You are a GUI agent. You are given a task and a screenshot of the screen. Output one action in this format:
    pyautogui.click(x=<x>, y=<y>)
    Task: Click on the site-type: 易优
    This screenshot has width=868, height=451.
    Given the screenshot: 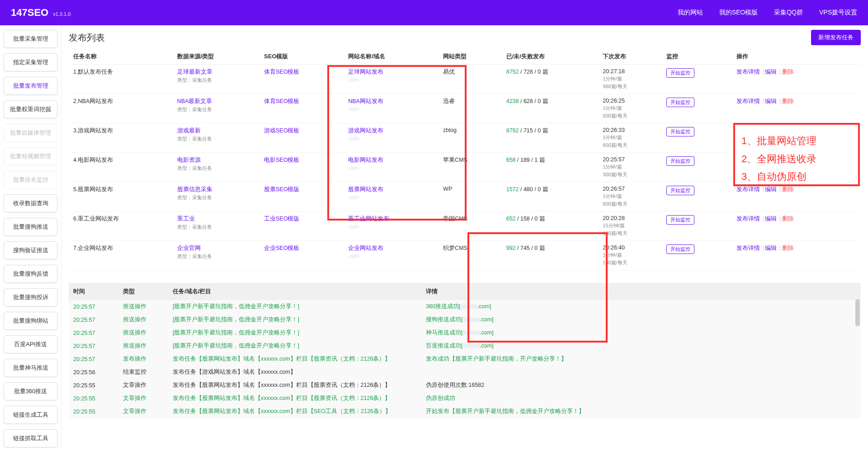 What is the action you would take?
    pyautogui.click(x=470, y=80)
    